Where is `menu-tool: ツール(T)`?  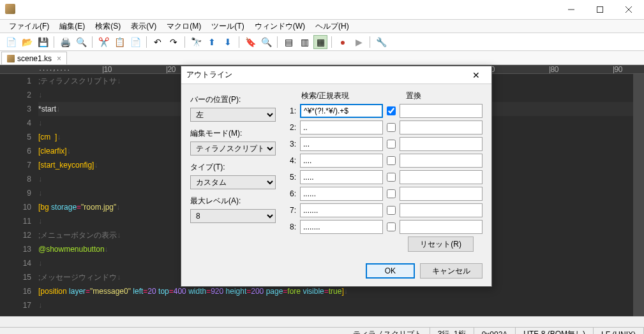
menu-tool: ツール(T) is located at coordinates (227, 27).